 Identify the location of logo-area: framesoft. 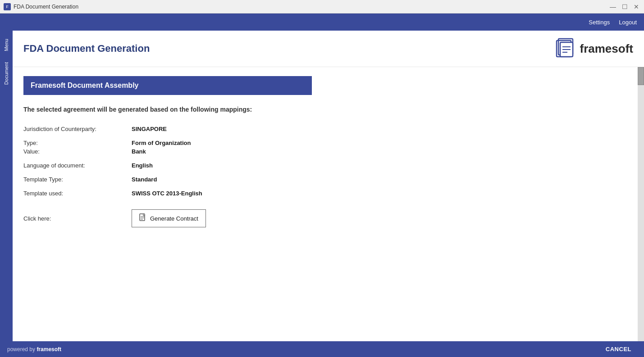
(594, 49).